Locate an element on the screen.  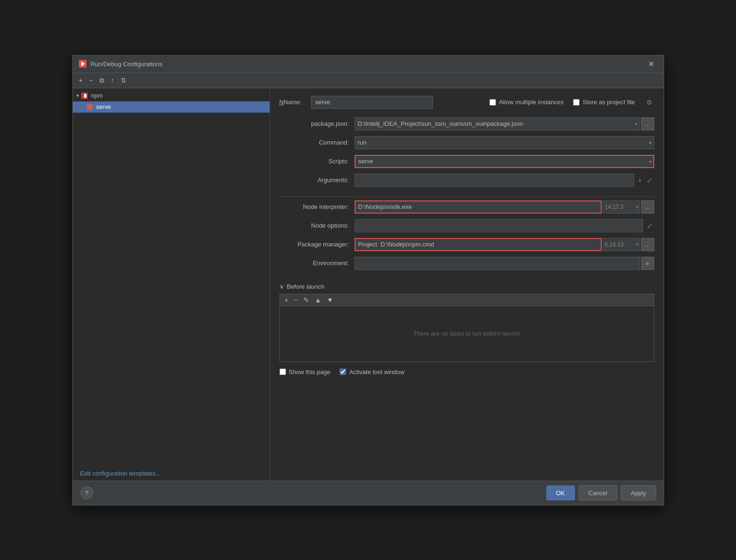
before-launch-label: Before launch is located at coordinates (306, 286).